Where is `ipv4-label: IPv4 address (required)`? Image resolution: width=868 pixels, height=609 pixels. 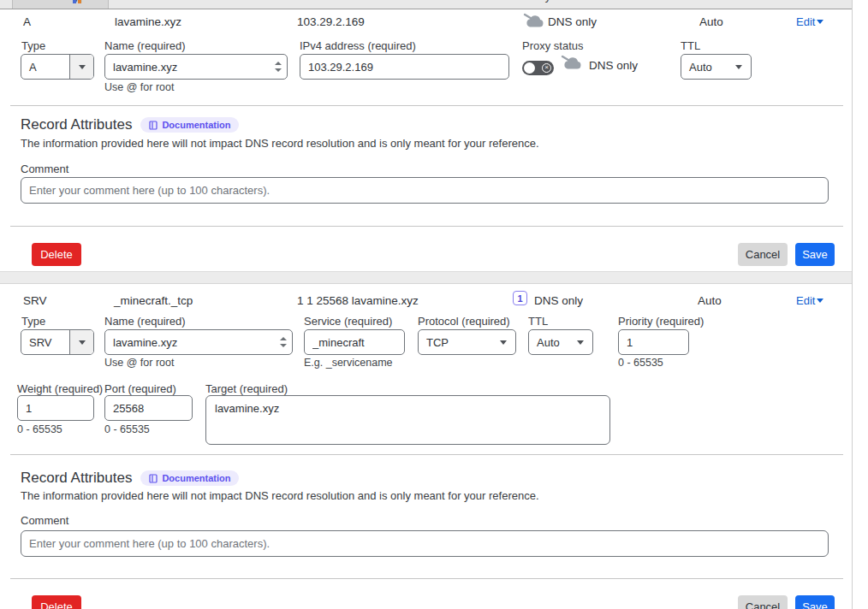
ipv4-label: IPv4 address (required) is located at coordinates (358, 46).